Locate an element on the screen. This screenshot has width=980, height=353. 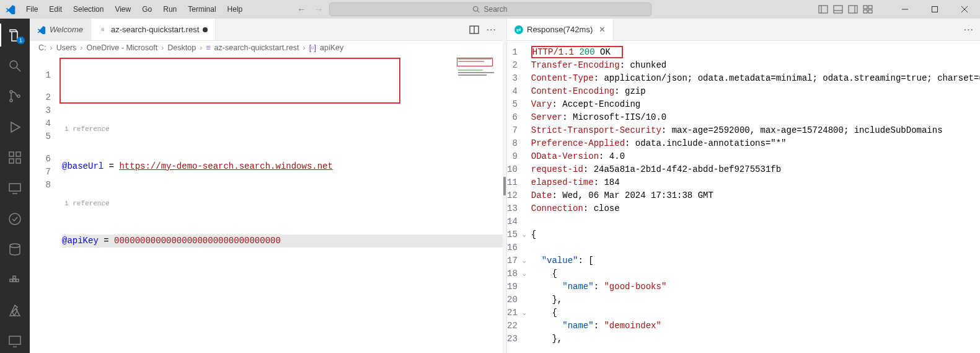
command-center-search: Search is located at coordinates (490, 9).